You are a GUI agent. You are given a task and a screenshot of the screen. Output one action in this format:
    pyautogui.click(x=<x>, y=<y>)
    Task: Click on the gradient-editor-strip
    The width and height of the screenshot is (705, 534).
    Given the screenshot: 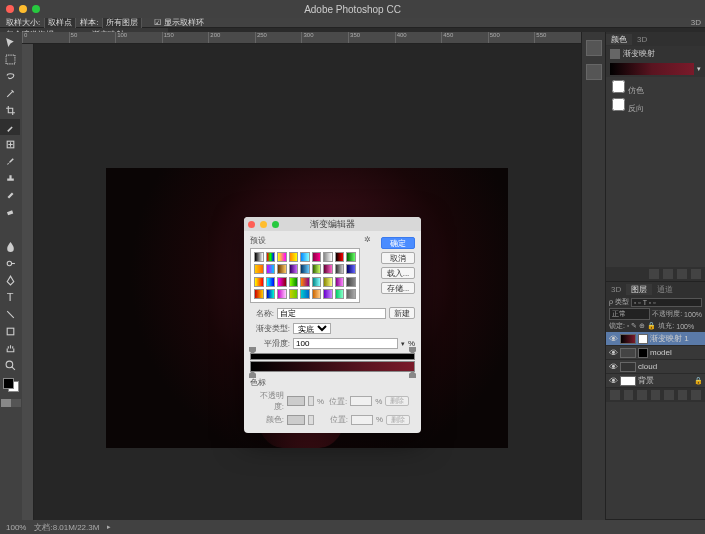 What is the action you would take?
    pyautogui.click(x=332, y=362)
    